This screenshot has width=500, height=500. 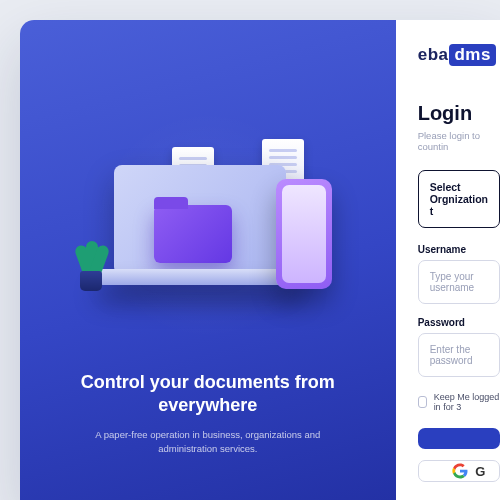 What do you see at coordinates (459, 438) in the screenshot?
I see `login-button` at bounding box center [459, 438].